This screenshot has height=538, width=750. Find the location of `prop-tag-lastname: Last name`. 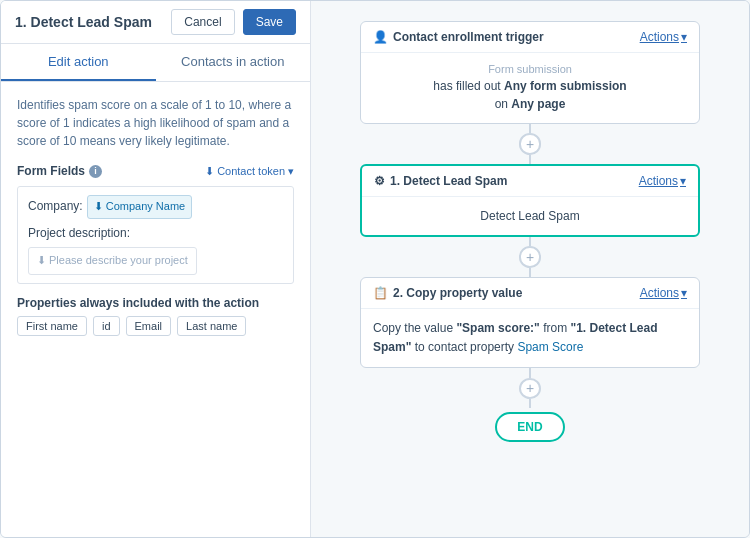

prop-tag-lastname: Last name is located at coordinates (212, 326).